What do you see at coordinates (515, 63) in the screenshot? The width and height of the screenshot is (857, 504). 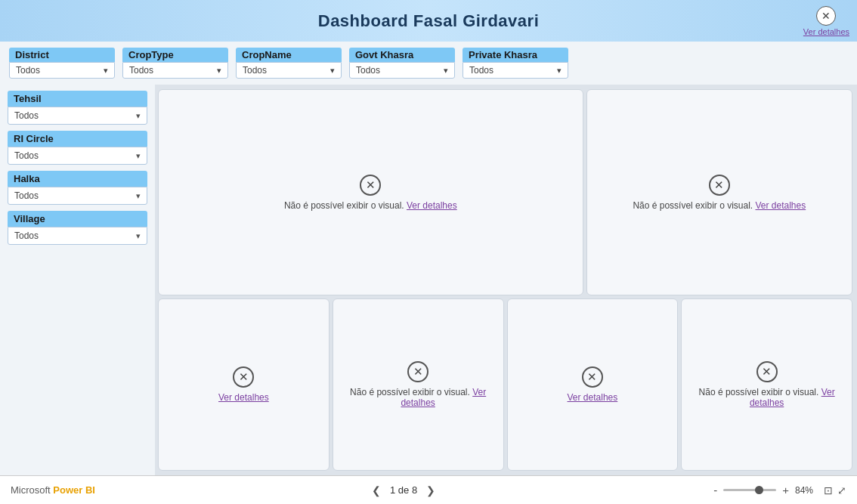 I see `filter-private-khasra: Private Khasra Todos ▾` at bounding box center [515, 63].